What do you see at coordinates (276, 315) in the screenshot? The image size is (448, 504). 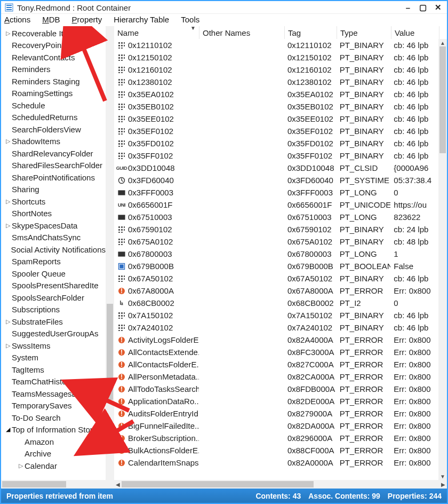 I see `table-row: 0x7A1501020x7A150102PT_BINARYcb: 46 lpb` at bounding box center [276, 315].